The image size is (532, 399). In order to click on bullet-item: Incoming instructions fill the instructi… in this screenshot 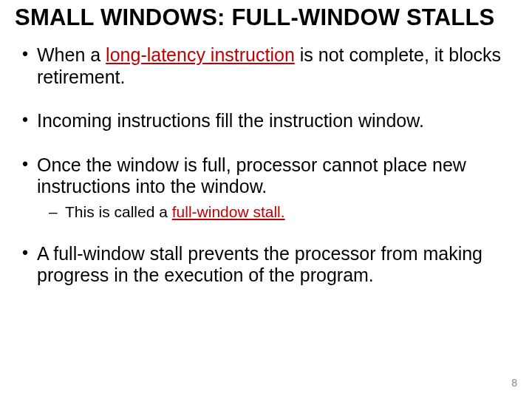, I will do `click(266, 121)`.